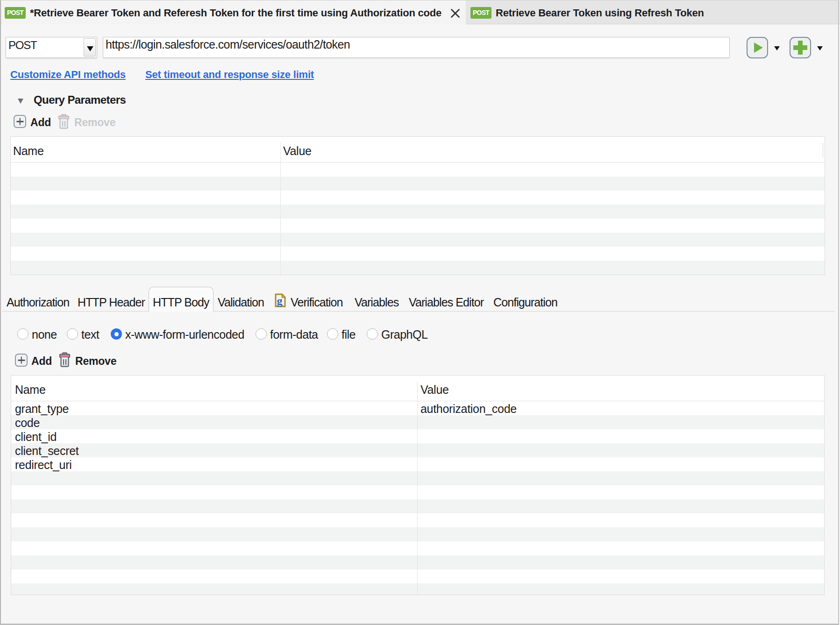 The width and height of the screenshot is (840, 625). I want to click on svg-text: g, so click(280, 301).